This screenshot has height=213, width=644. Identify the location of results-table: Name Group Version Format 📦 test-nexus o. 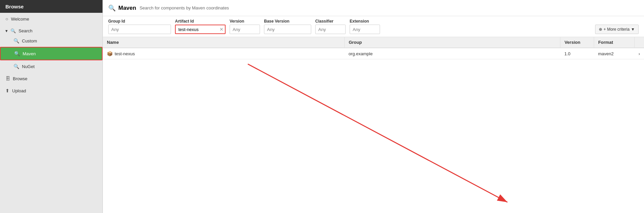
(374, 48).